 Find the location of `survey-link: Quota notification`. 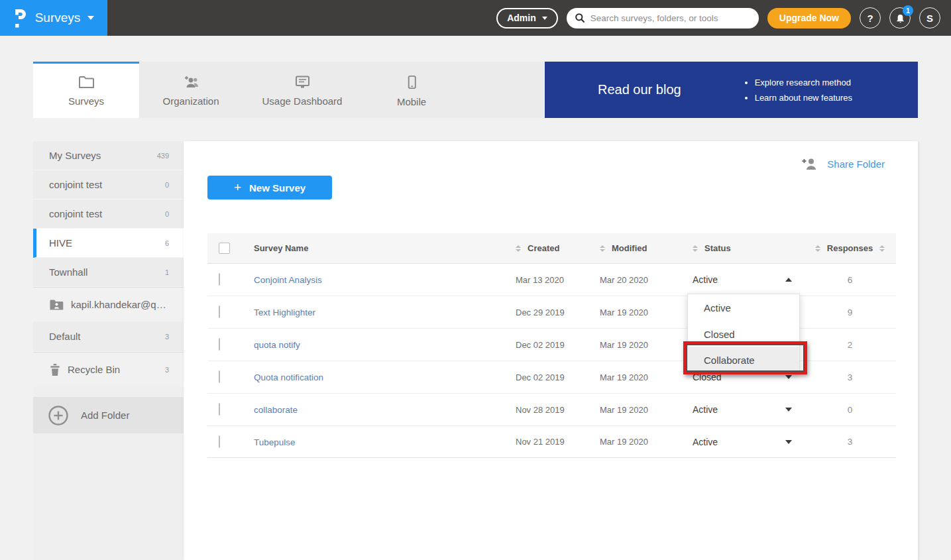

survey-link: Quota notification is located at coordinates (289, 378).